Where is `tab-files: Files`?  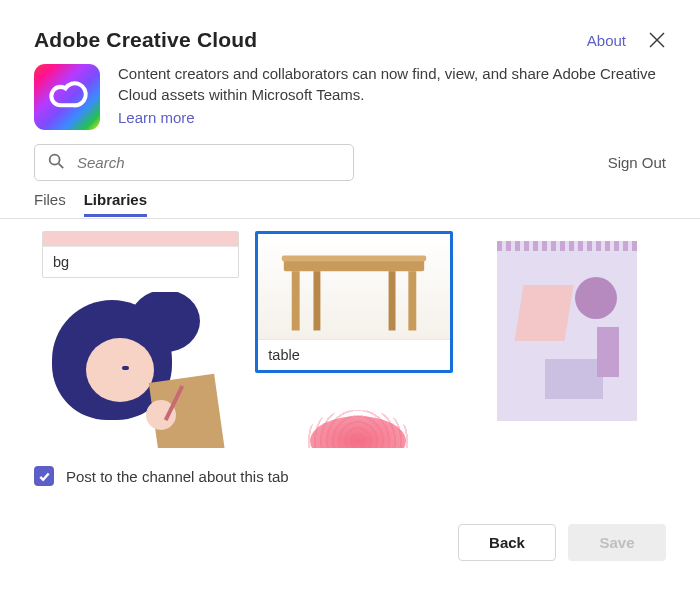
tab-files: Files is located at coordinates (50, 204).